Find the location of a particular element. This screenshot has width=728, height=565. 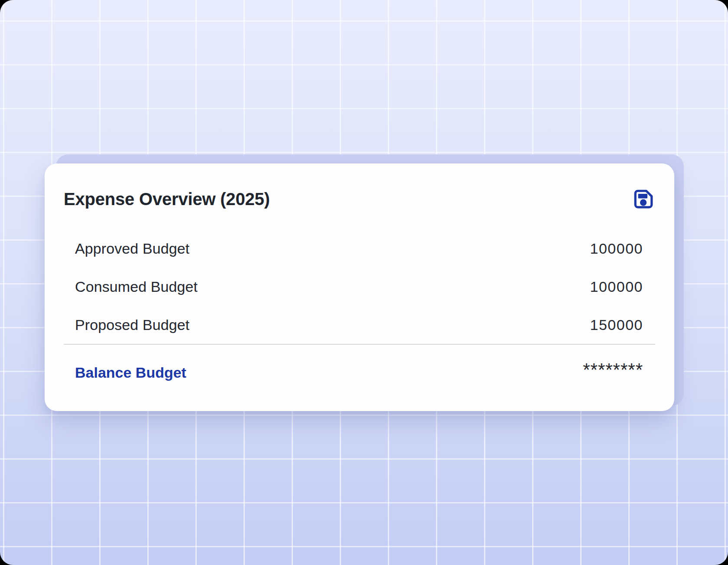

balance-row: Balance Budget ******** is located at coordinates (359, 372).